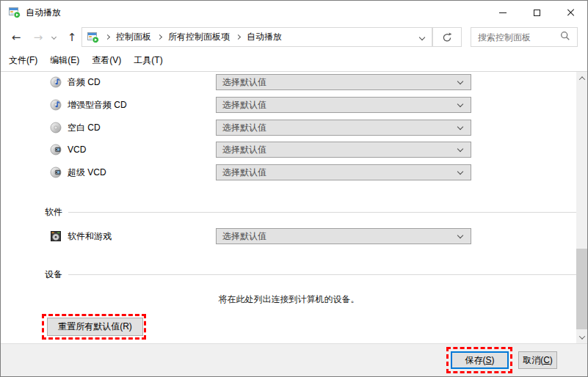 The height and width of the screenshot is (377, 588). I want to click on media-type-label: VCD, so click(76, 150).